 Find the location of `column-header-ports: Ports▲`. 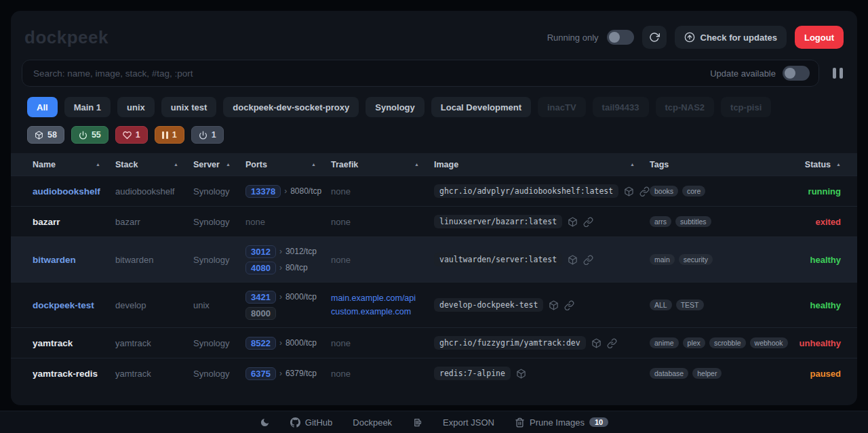

column-header-ports: Ports▲ is located at coordinates (288, 165).